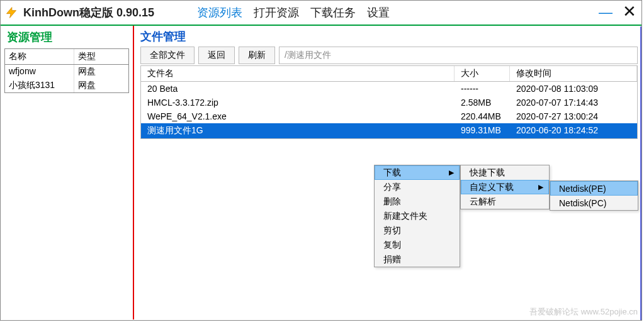  What do you see at coordinates (89, 13) in the screenshot?
I see `app-title: KinhDown稳定版 0.90.15` at bounding box center [89, 13].